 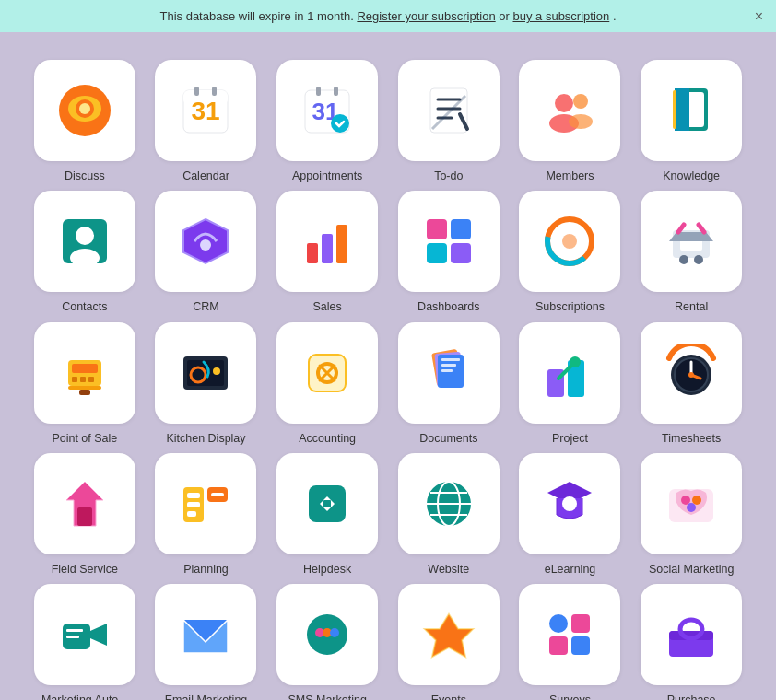 I want to click on app-item-events: Events, so click(x=449, y=642).